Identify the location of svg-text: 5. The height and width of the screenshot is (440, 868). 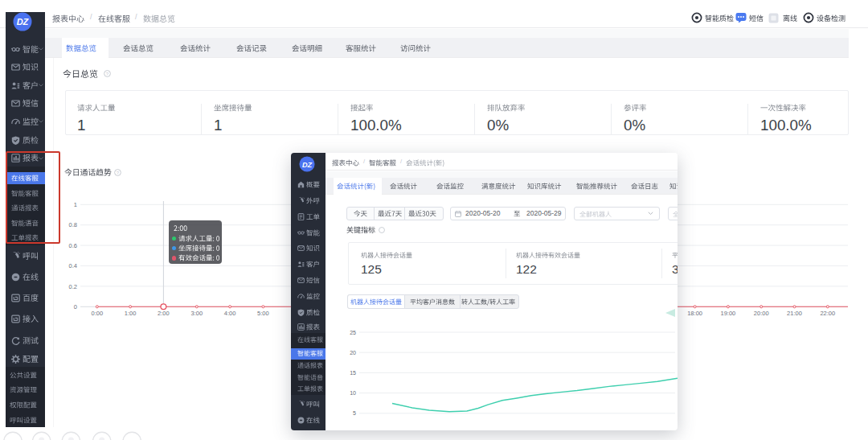
(354, 413).